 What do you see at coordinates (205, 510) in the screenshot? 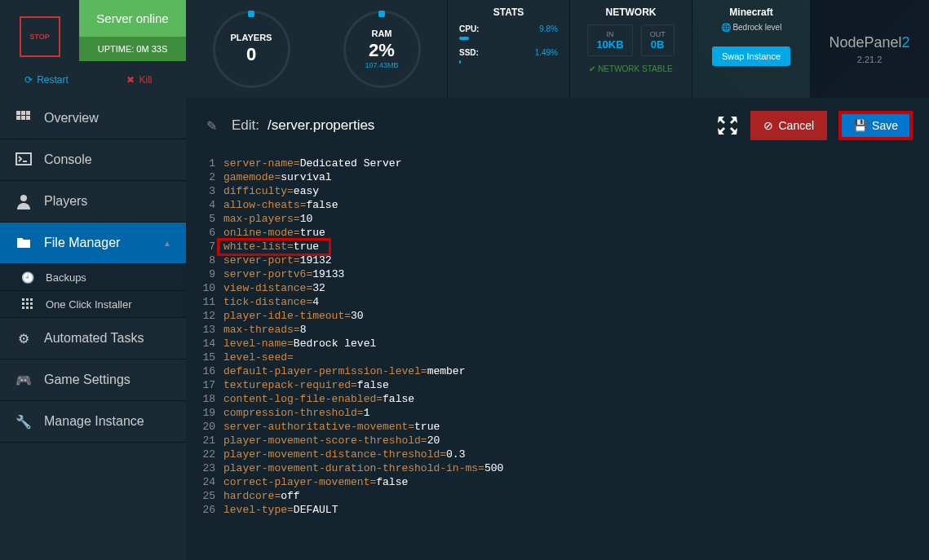
I see `line-number: 26` at bounding box center [205, 510].